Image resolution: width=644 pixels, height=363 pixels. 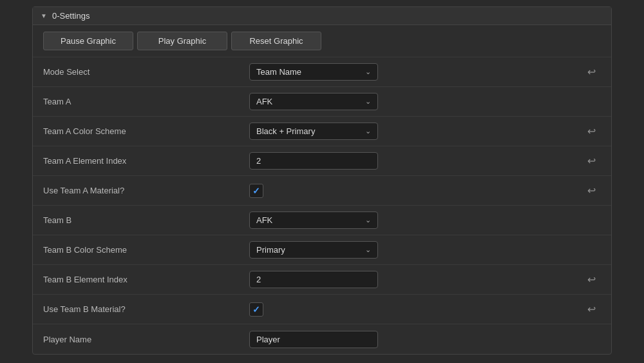 I want to click on dropdown-team-a: AFK⌄, so click(x=314, y=102).